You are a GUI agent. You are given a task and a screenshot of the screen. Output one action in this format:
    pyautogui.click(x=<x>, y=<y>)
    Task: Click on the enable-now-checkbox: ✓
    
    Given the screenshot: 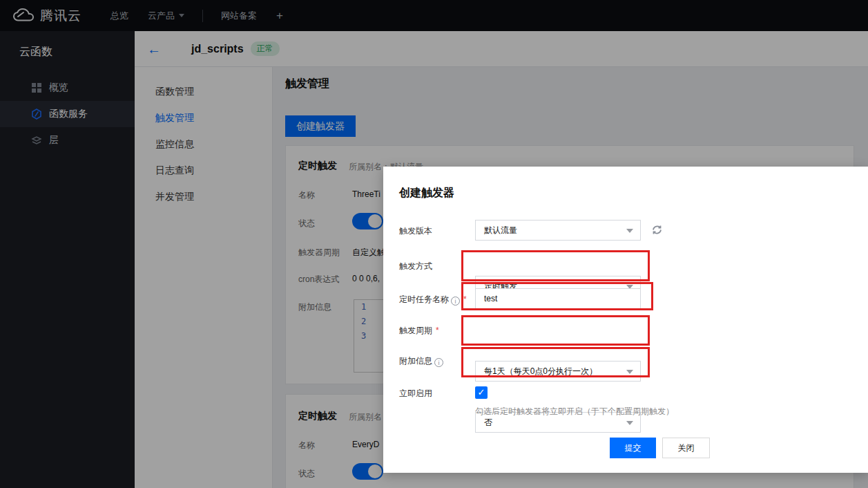 What is the action you would take?
    pyautogui.click(x=481, y=393)
    